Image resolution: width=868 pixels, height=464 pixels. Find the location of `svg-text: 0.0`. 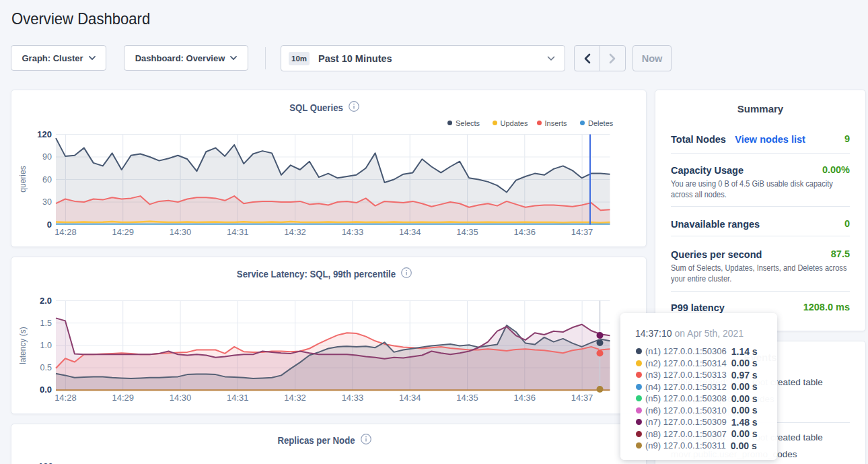

svg-text: 0.0 is located at coordinates (46, 389).